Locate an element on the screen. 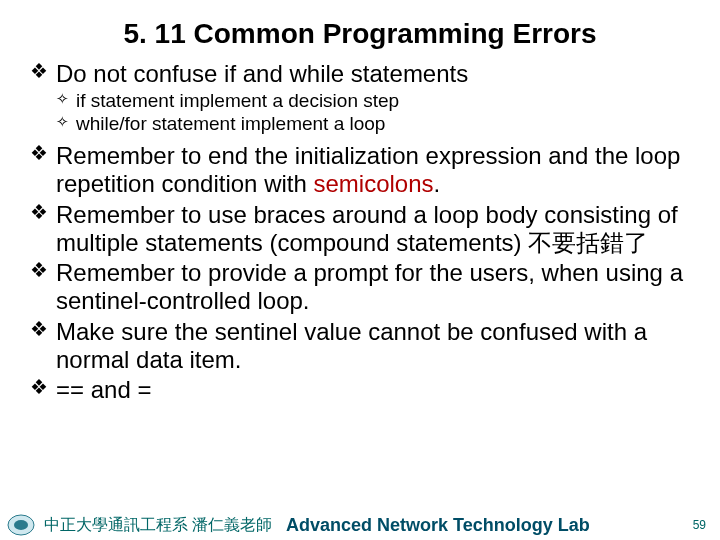  highlight-semicolons: semicolons is located at coordinates (373, 184).